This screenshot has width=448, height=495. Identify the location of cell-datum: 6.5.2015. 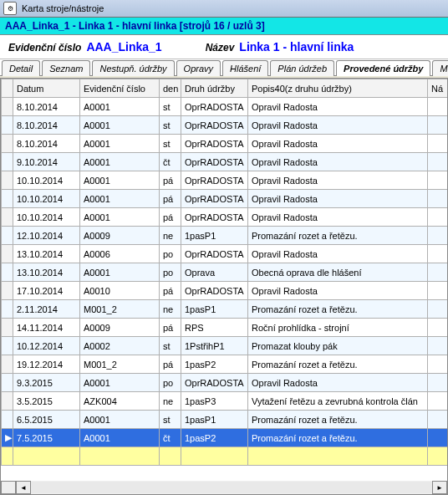
(47, 420).